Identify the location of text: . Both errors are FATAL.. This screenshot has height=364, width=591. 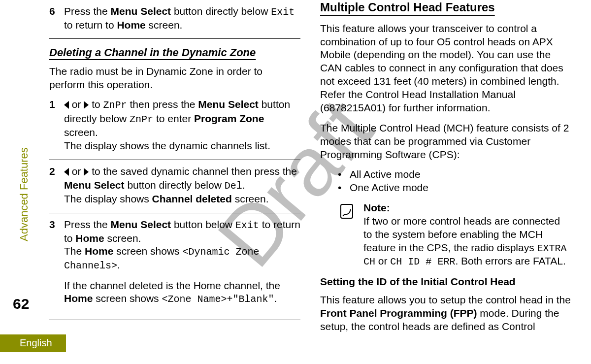
(510, 261).